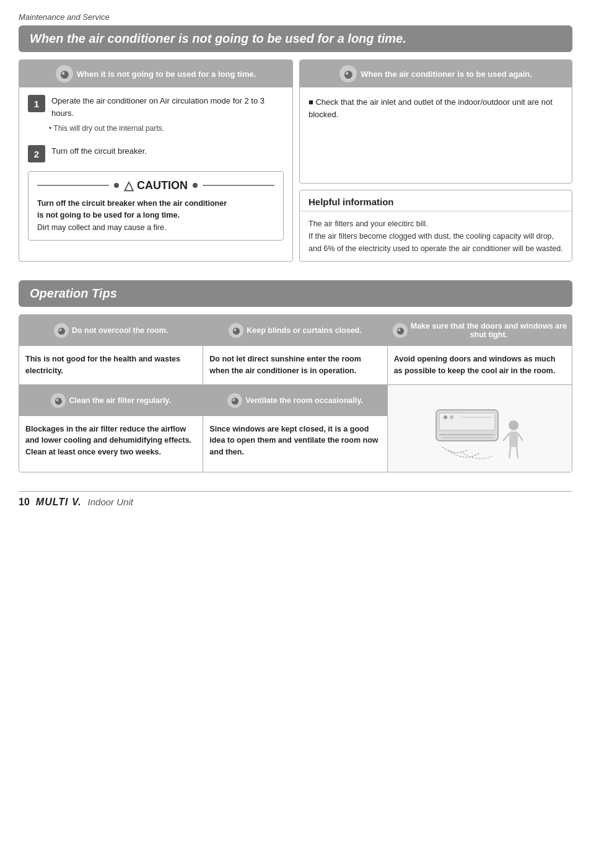 The height and width of the screenshot is (868, 591). I want to click on tip4-header: ◕ Clean the air filter regularly., so click(111, 401).